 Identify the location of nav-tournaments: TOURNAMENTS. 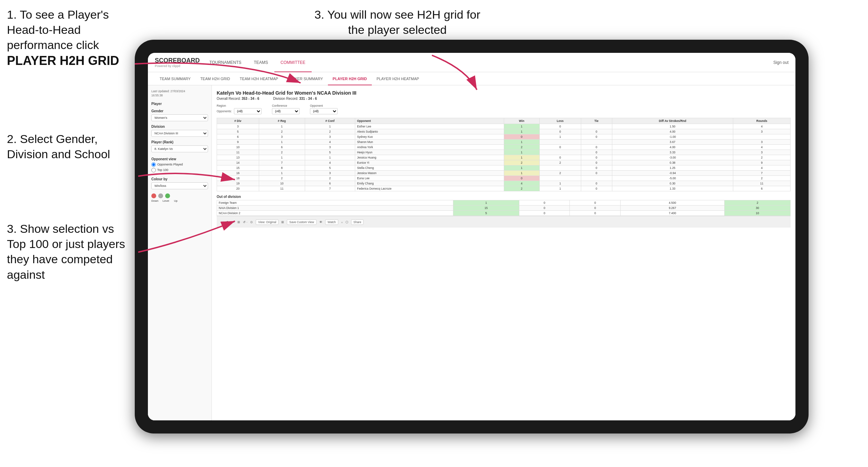
(225, 63).